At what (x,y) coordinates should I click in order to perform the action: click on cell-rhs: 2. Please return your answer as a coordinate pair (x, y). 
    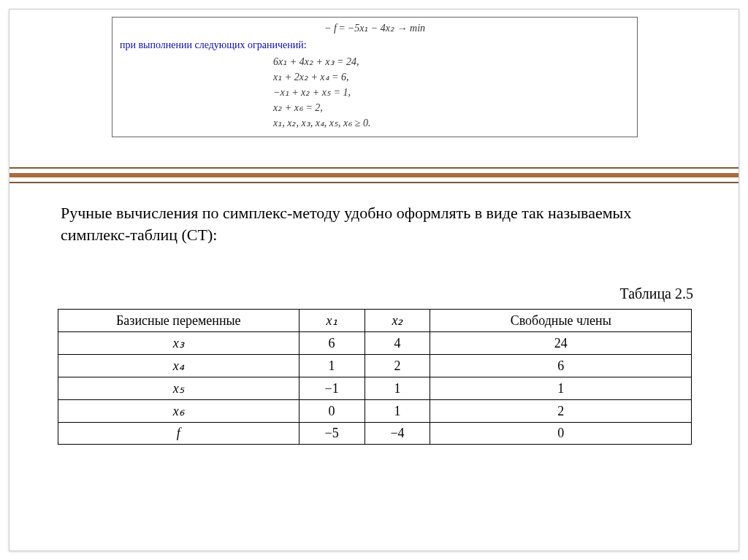
    Looking at the image, I should click on (561, 412).